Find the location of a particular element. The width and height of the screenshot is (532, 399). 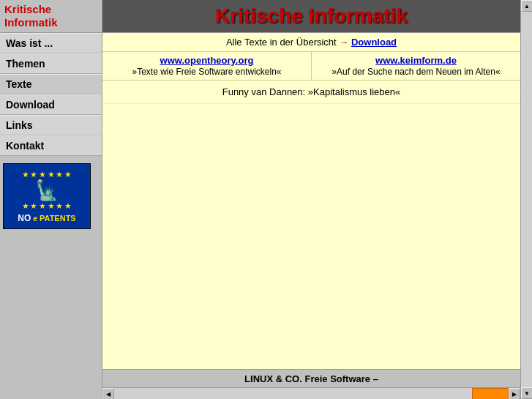

hscroll-track is located at coordinates (293, 394).